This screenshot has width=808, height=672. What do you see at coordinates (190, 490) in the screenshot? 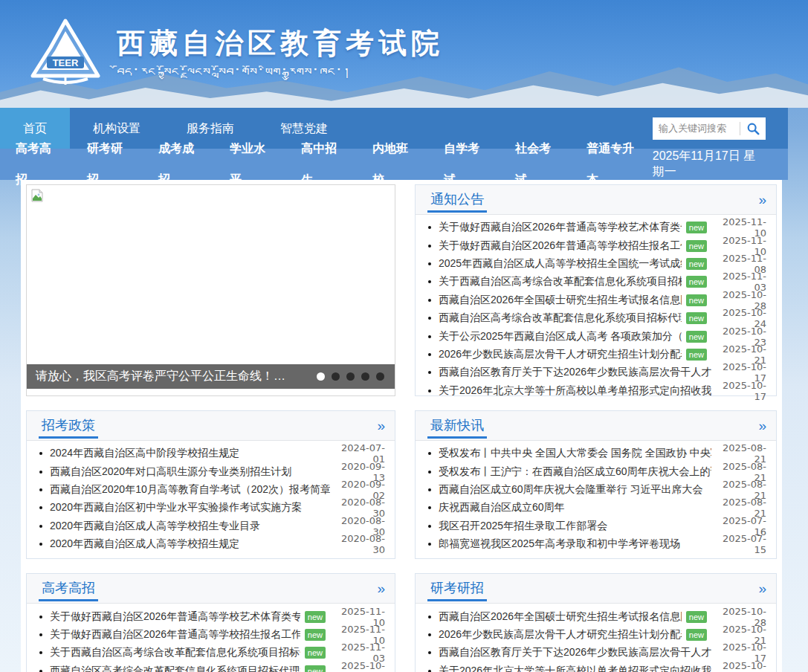
I see `item-title: 西藏自治区2020年10月高等教育自学考试（202次）报考简章` at bounding box center [190, 490].